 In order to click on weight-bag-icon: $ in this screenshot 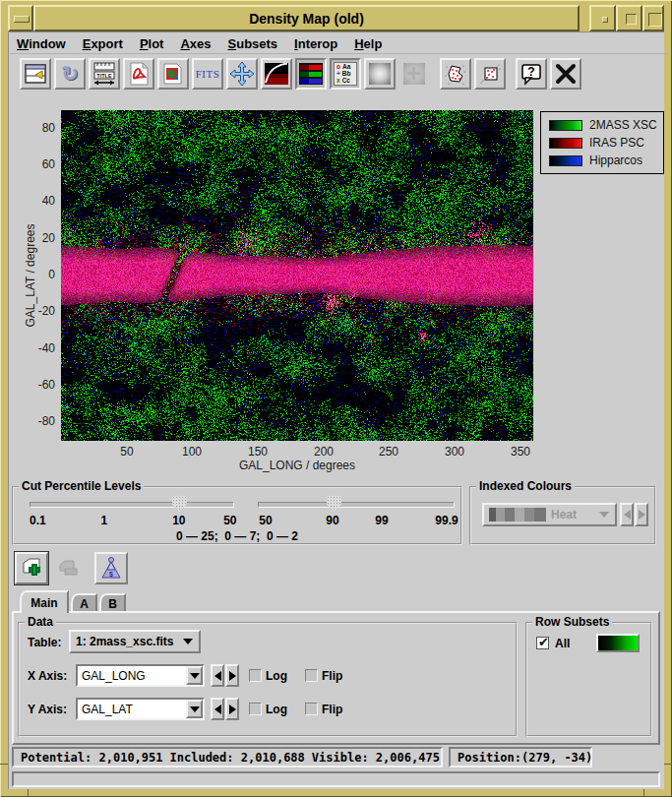, I will do `click(111, 569)`.